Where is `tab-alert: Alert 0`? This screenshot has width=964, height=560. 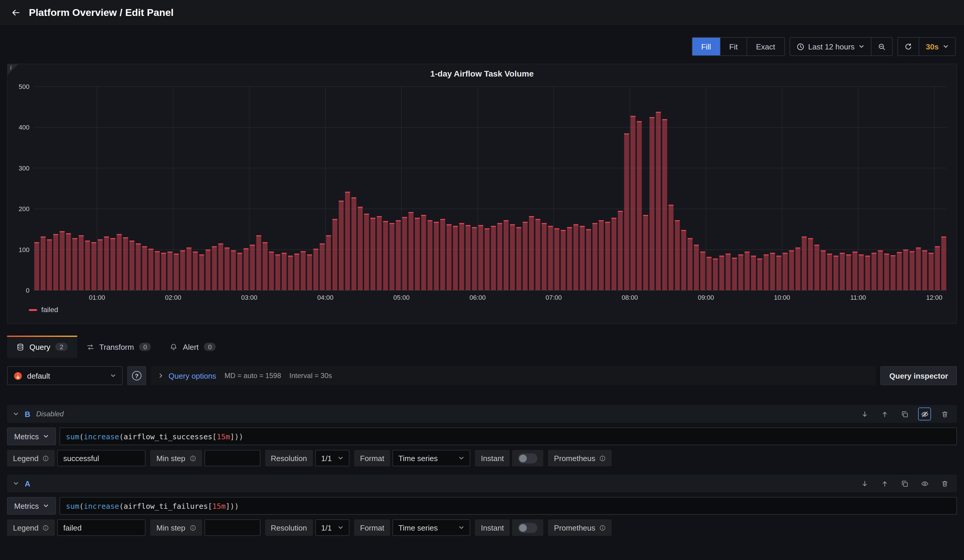 tab-alert: Alert 0 is located at coordinates (193, 347).